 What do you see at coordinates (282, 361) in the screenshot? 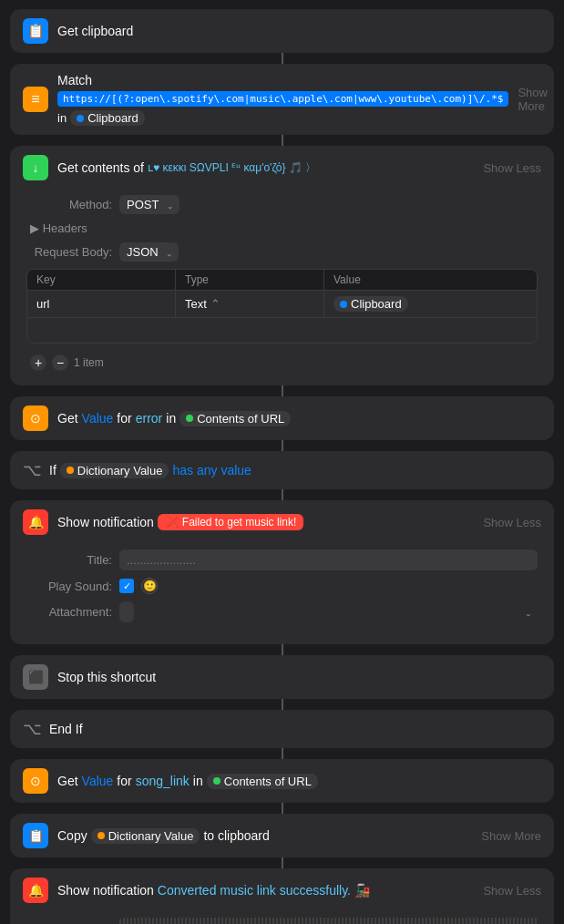
I see `table-footer: + − 1 item` at bounding box center [282, 361].